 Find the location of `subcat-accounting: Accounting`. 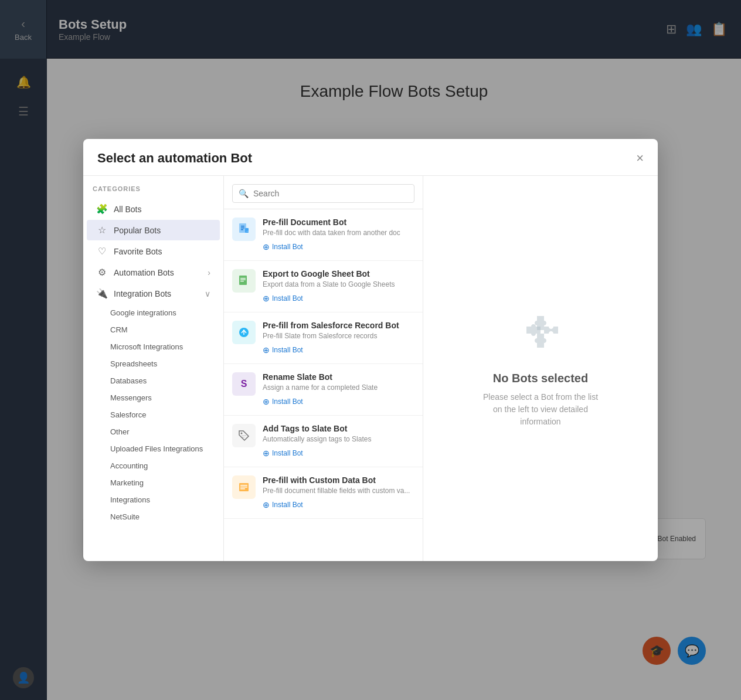

subcat-accounting: Accounting is located at coordinates (154, 465).